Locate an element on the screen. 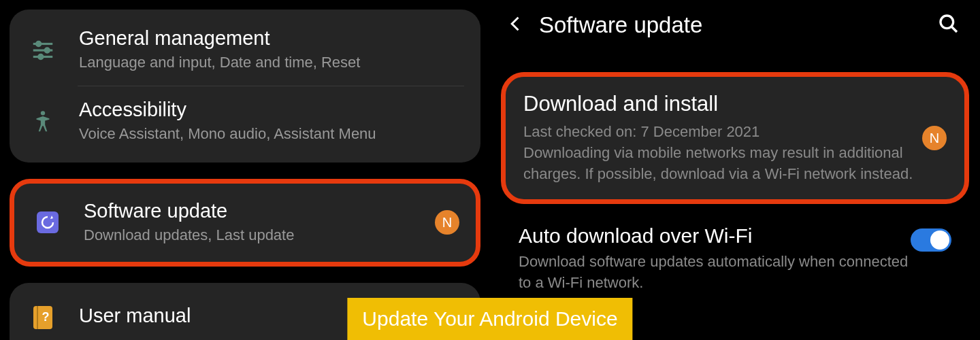 The height and width of the screenshot is (340, 980). list-item-content: General management Language and input, D… is located at coordinates (272, 50).